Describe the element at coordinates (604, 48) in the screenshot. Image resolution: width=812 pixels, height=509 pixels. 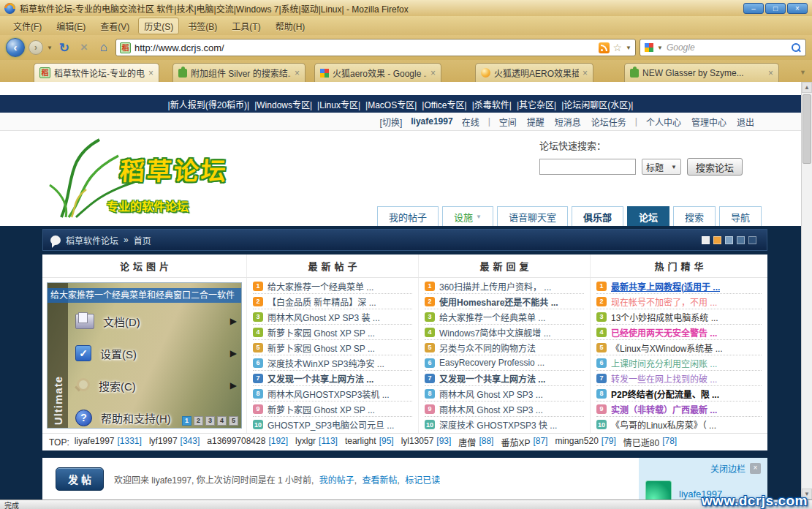
I see `rss-icon` at that location.